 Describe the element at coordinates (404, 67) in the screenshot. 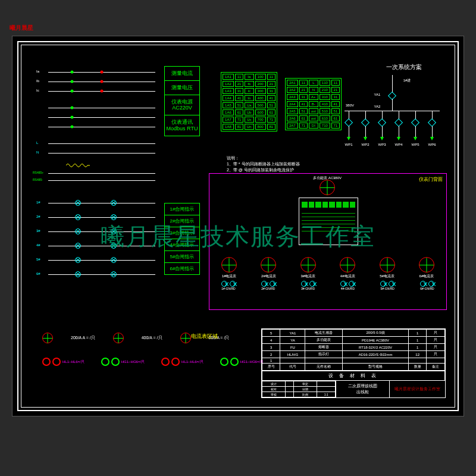

I see `oneline-title: 一次系统方案` at that location.